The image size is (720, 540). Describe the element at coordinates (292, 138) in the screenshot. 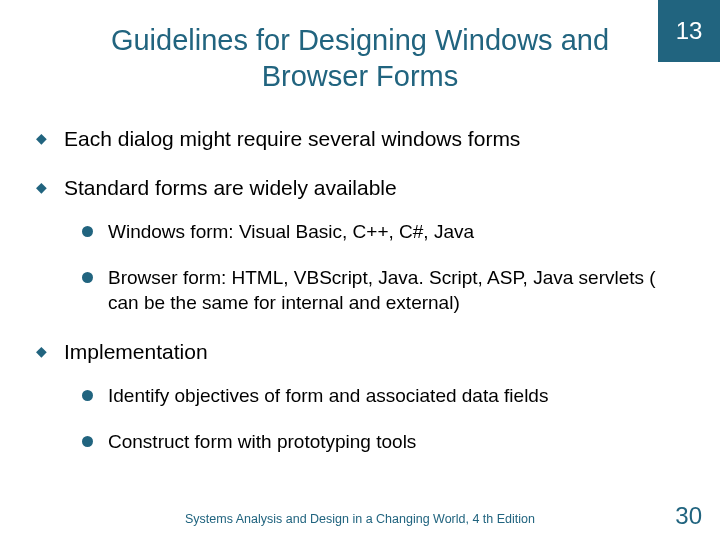

I see `bullet-text: Each dialog might require several window…` at that location.